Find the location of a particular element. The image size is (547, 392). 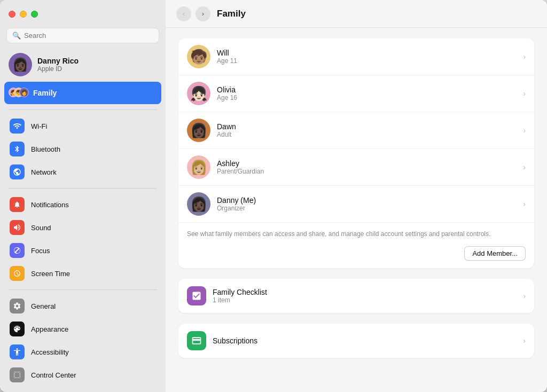

notifications-icon is located at coordinates (17, 205).